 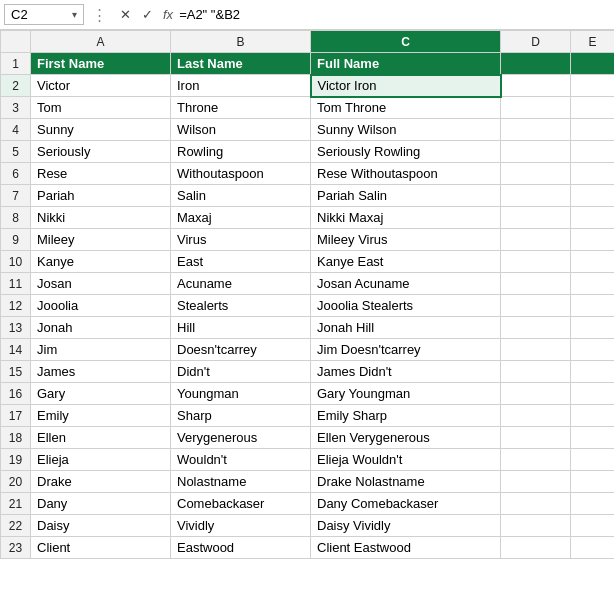 I want to click on cell-first-name: Jonah, so click(x=101, y=328).